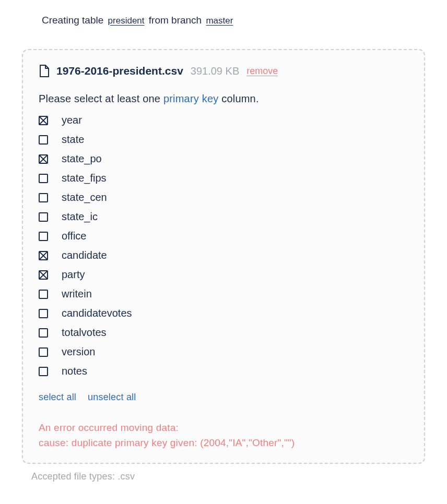 The height and width of the screenshot is (504, 447). Describe the element at coordinates (73, 274) in the screenshot. I see `column-label: party` at that location.